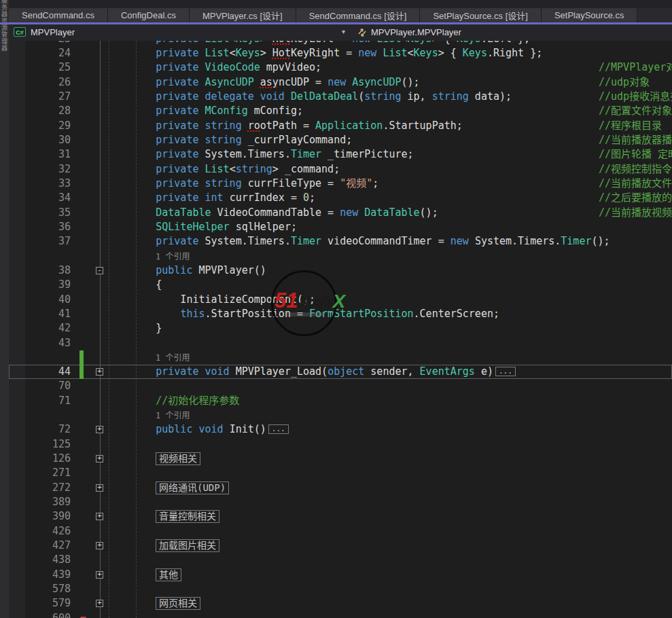 The width and height of the screenshot is (672, 618). I want to click on chevron-down-icon: ▾, so click(344, 31).